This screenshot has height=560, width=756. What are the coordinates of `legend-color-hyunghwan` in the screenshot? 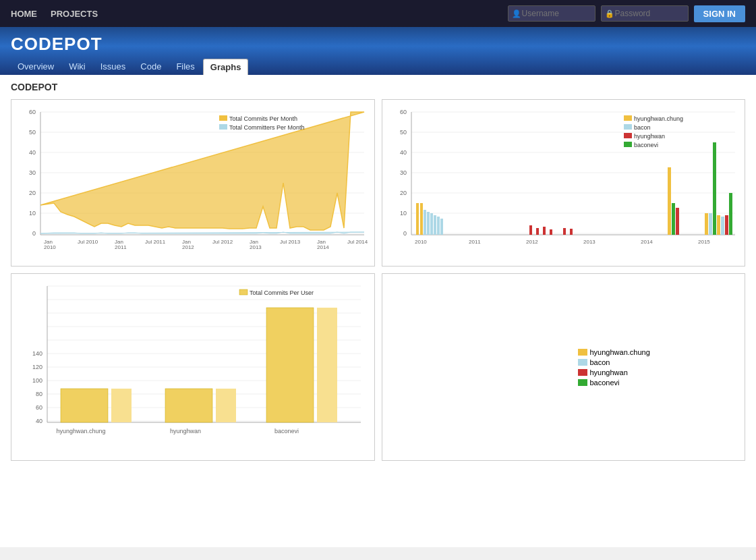 It's located at (583, 372).